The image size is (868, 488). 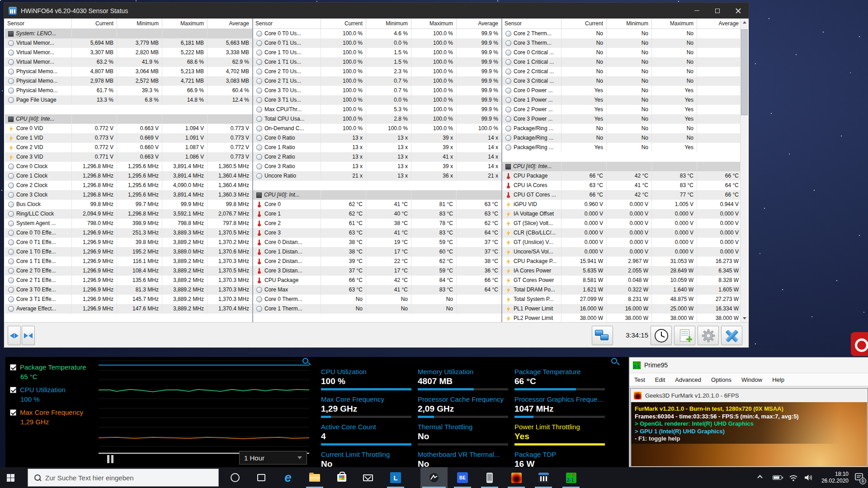 I want to click on sensor-row: Core 0 Critical ...NoNoNo, so click(x=622, y=52).